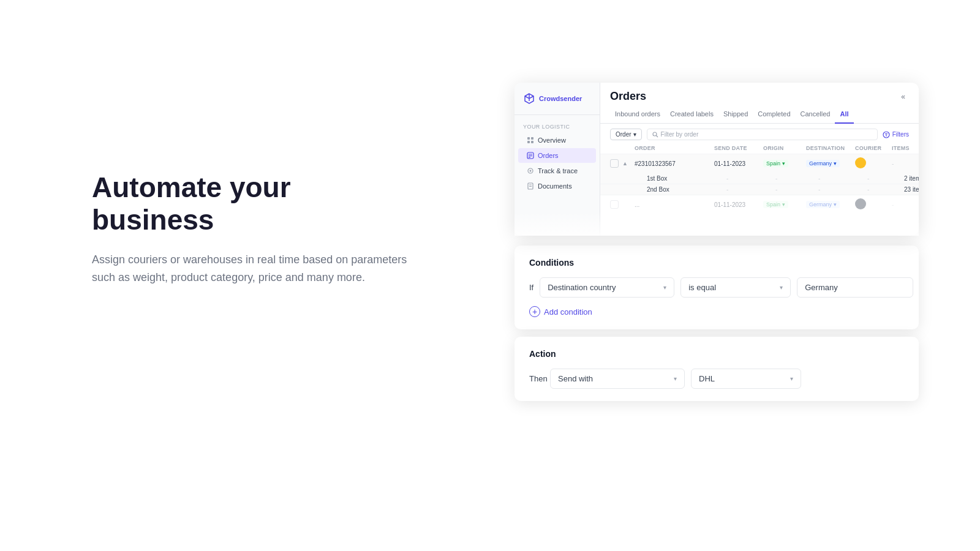  What do you see at coordinates (557, 171) in the screenshot?
I see `sidebar-item-track: Track & trace` at bounding box center [557, 171].